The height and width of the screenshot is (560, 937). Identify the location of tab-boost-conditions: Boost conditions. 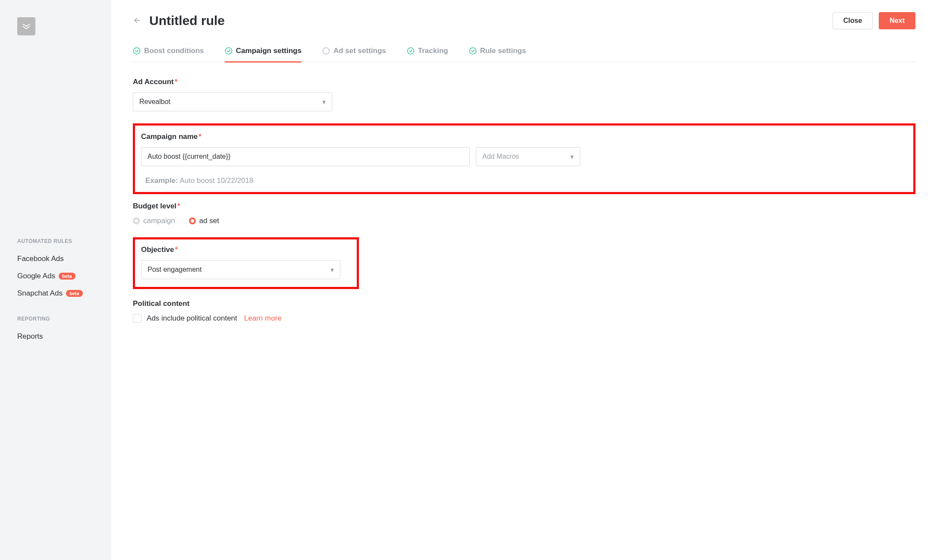
(168, 54).